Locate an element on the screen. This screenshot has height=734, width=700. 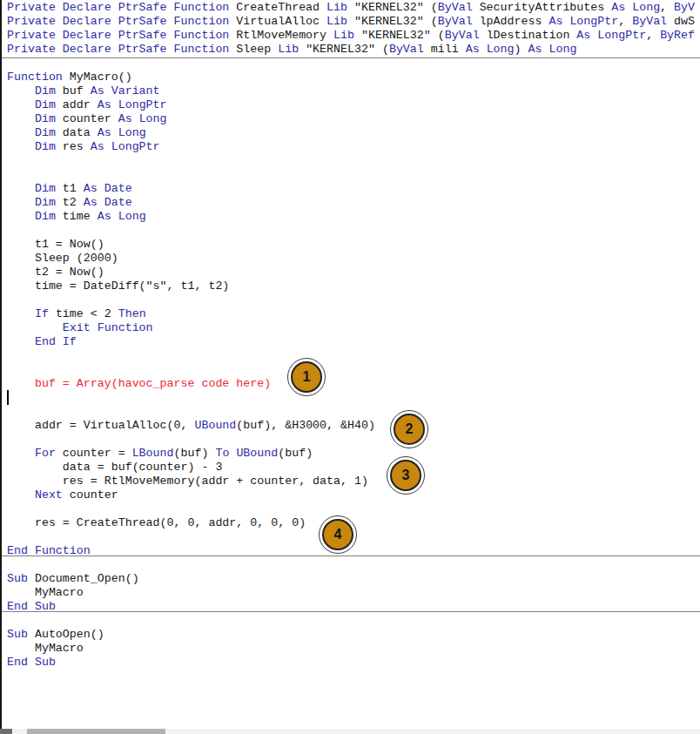
code-line: t2 = Now() is located at coordinates (350, 273).